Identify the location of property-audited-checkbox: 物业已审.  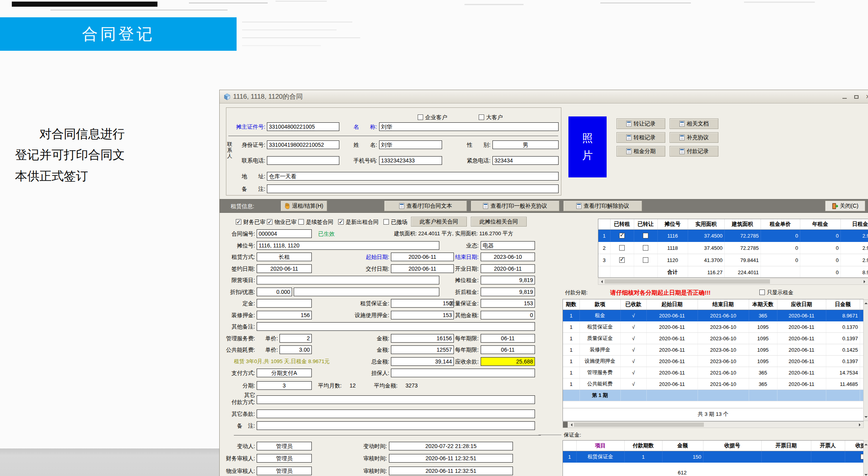
(282, 222).